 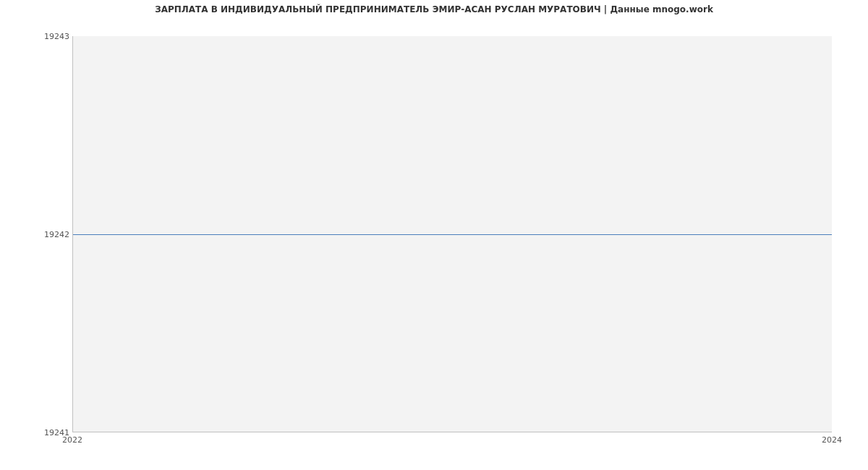 What do you see at coordinates (37, 36) in the screenshot?
I see `y-tick-top: 19243` at bounding box center [37, 36].